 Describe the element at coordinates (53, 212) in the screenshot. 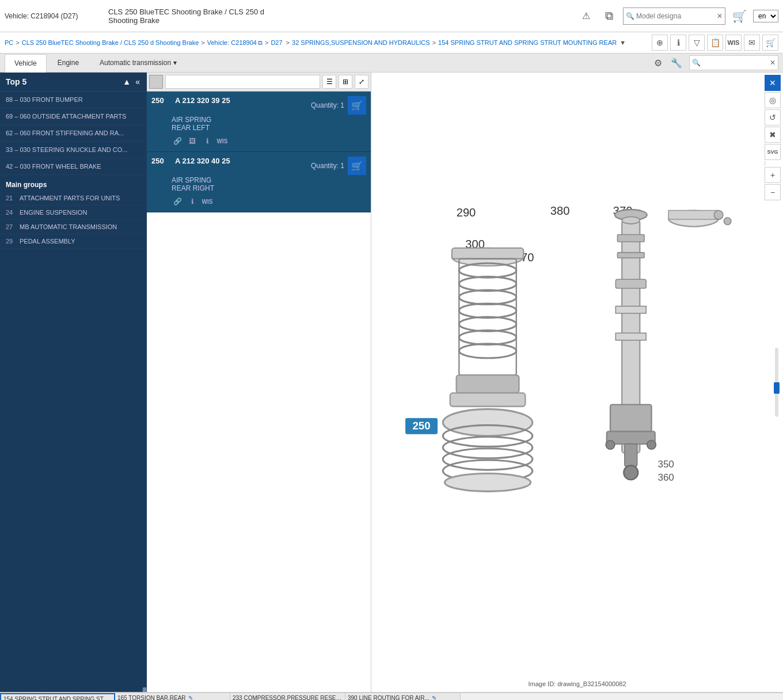

I see `sidebar-group-24-label: ENGINE SUSPENSION` at that location.